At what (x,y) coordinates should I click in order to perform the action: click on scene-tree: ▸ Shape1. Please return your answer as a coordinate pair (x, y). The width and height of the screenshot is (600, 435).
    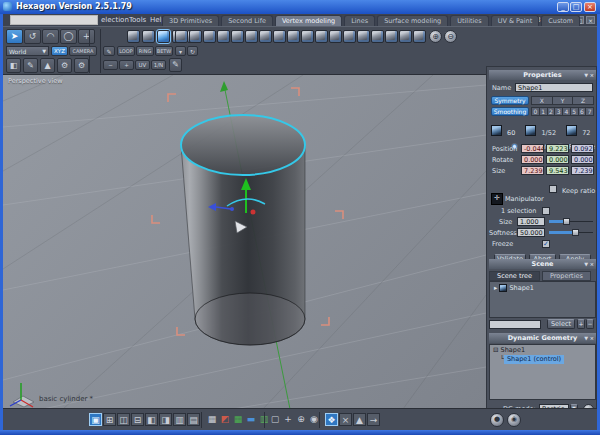
    Looking at the image, I should click on (542, 300).